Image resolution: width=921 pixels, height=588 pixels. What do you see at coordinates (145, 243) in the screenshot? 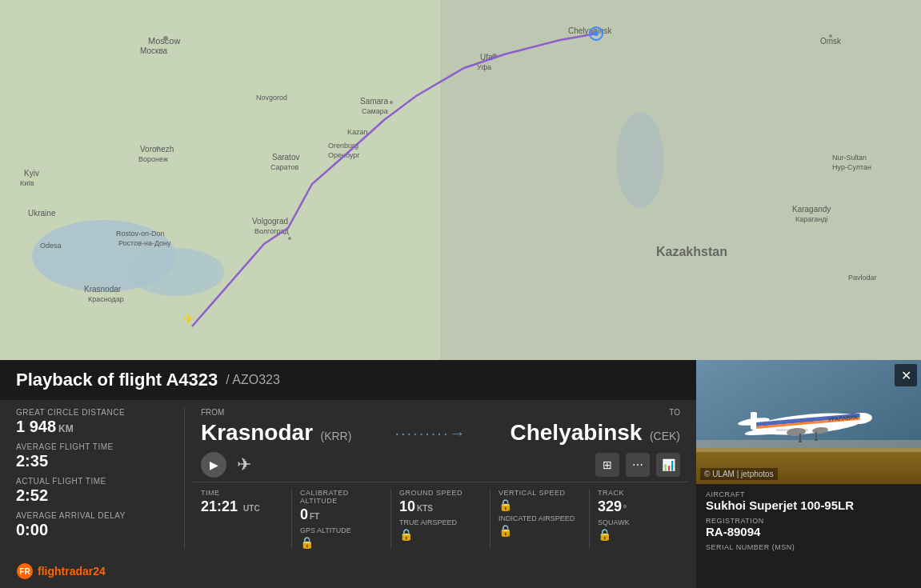
I see `svg-text: Ростов-на-Дону` at bounding box center [145, 243].